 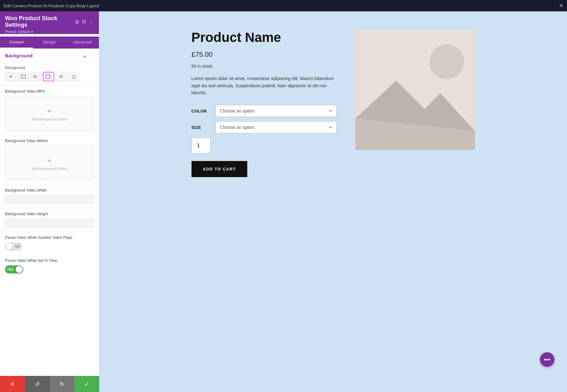 What do you see at coordinates (61, 77) in the screenshot?
I see `bg-type-slideshow: ✉` at bounding box center [61, 77].